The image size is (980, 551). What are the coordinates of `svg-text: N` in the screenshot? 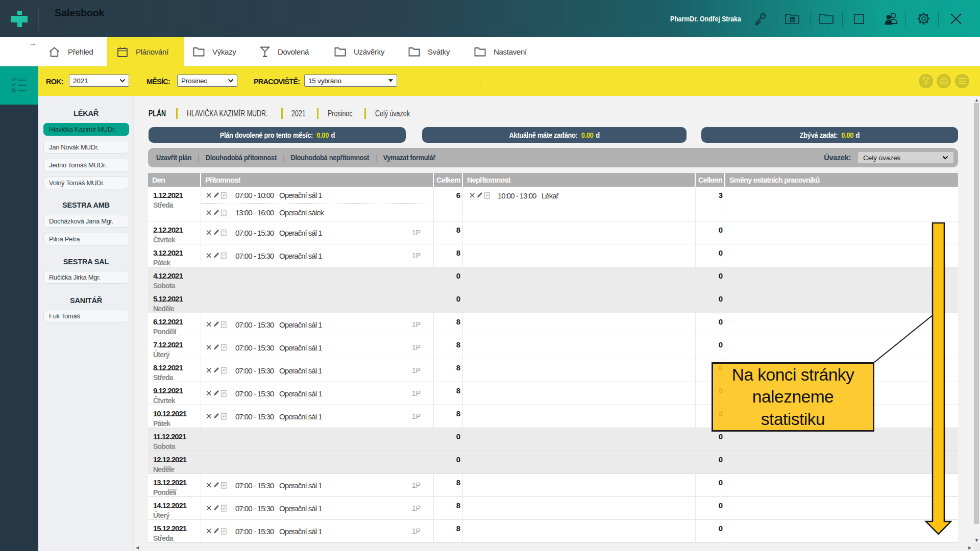 It's located at (793, 19).